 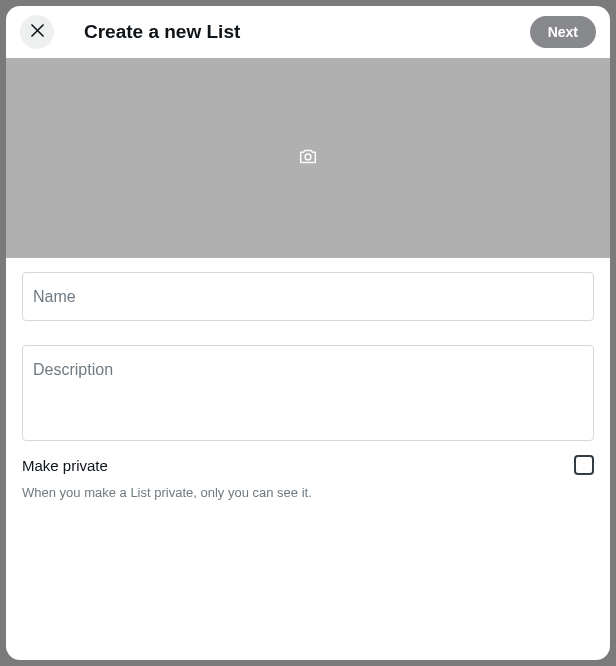 I want to click on next-button: Next, so click(x=563, y=32).